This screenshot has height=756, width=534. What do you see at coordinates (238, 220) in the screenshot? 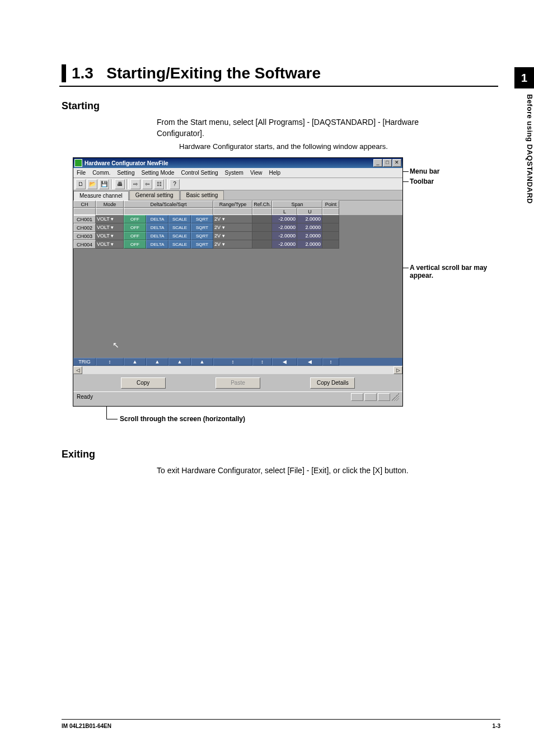
I see `table-row: CH001VOLT ▾OFFDELTASCALESQRT2V ▾-2.00002…` at bounding box center [238, 220].